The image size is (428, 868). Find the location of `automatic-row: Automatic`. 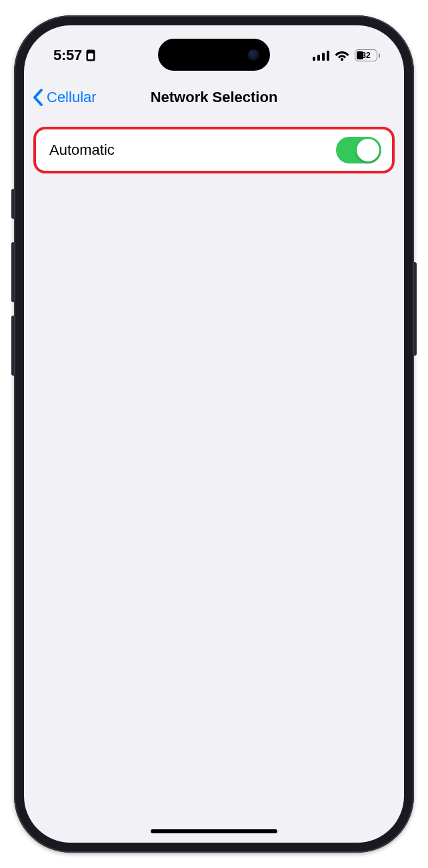

automatic-row: Automatic is located at coordinates (214, 150).